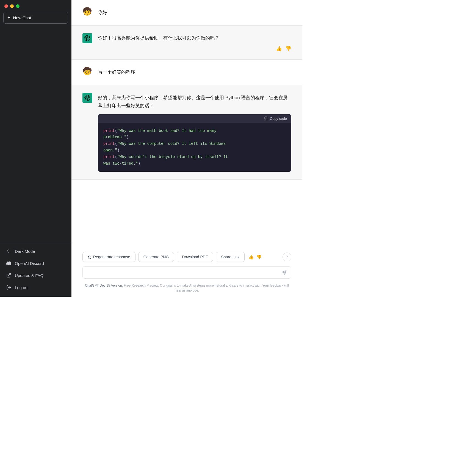  I want to click on copy-icon, so click(266, 118).